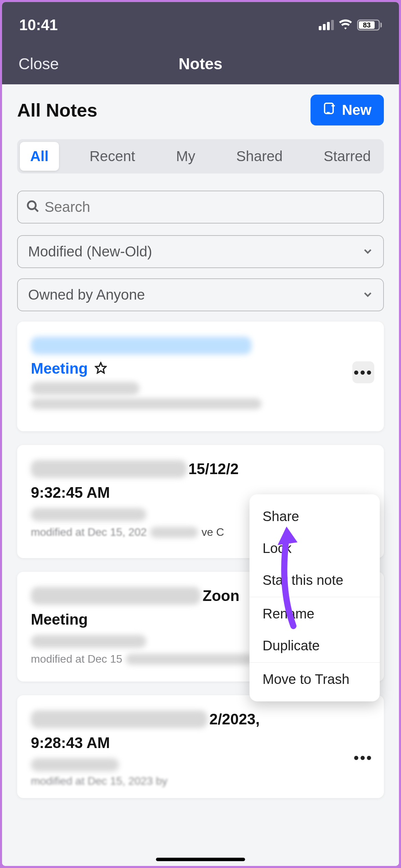 Image resolution: width=401 pixels, height=868 pixels. I want to click on owner-selector-label: Owned by Anyone, so click(86, 295).